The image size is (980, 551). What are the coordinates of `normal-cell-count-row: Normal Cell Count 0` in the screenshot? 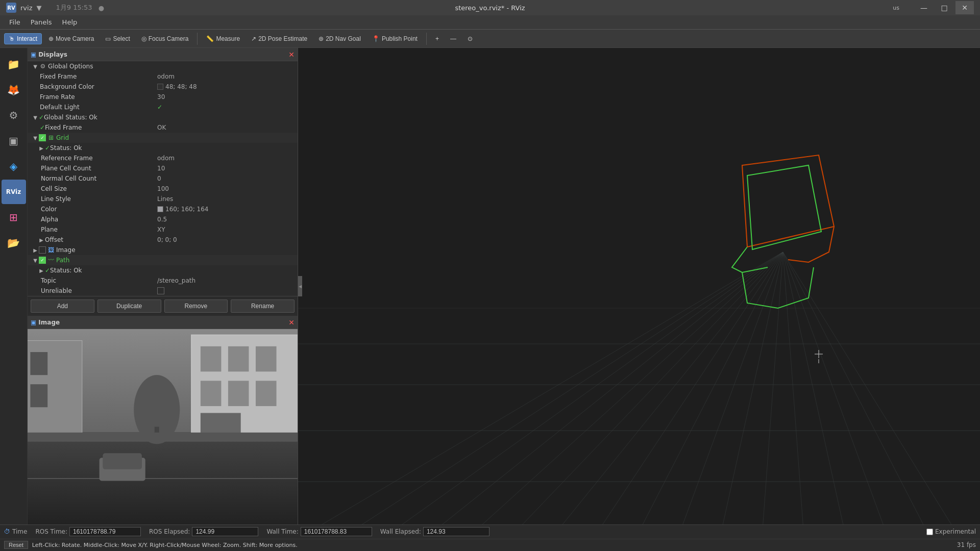 It's located at (162, 179).